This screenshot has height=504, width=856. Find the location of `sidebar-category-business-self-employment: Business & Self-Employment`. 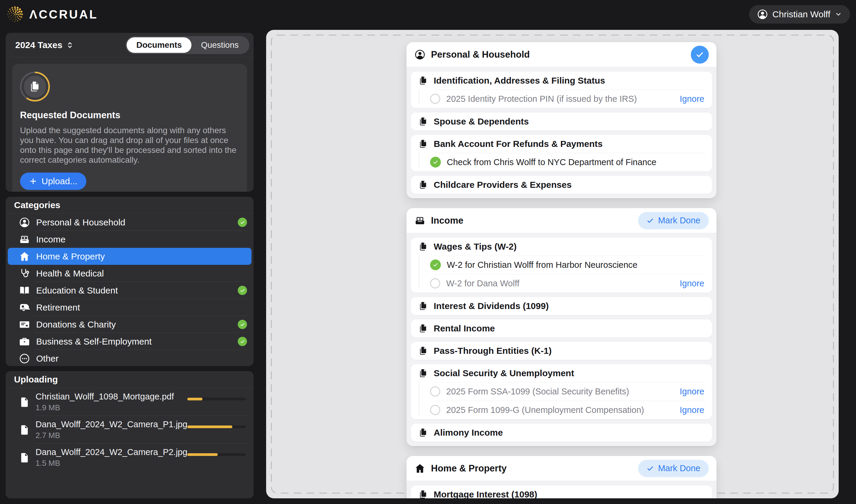

sidebar-category-business-self-employment: Business & Self-Employment is located at coordinates (130, 341).